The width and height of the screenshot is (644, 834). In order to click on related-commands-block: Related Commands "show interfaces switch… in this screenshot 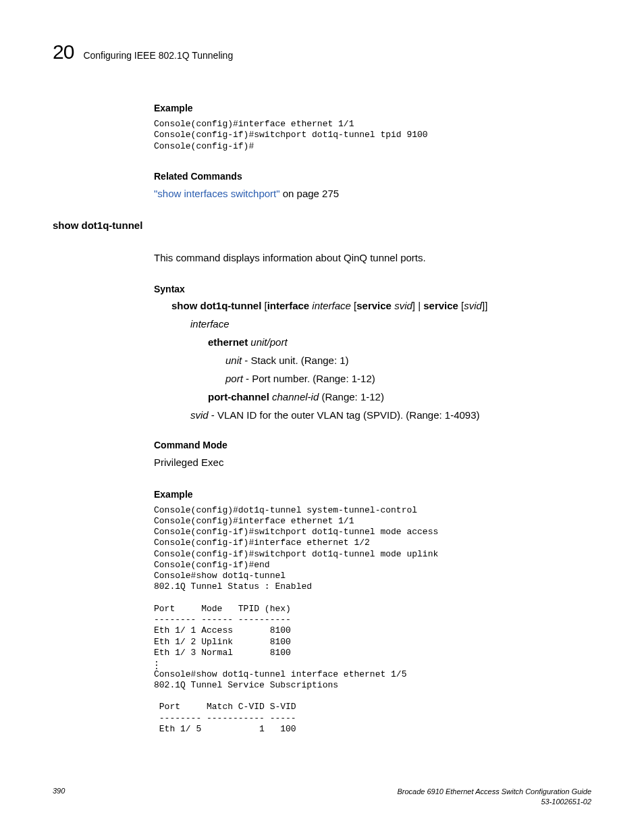, I will do `click(373, 186)`.